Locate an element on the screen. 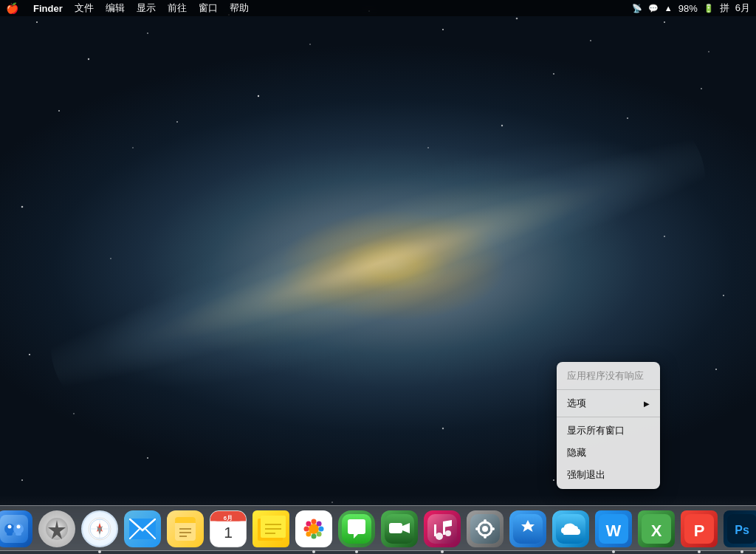 This screenshot has width=756, height=554. svg-text: P is located at coordinates (700, 530).